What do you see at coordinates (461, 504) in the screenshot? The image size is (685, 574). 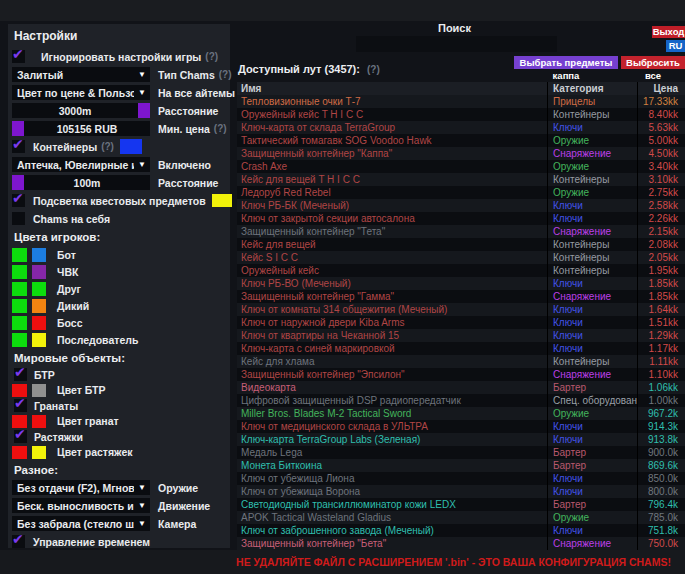 I see `loot-row: Светодиодный трансиллюминатор кожи LEDXБ…` at bounding box center [461, 504].